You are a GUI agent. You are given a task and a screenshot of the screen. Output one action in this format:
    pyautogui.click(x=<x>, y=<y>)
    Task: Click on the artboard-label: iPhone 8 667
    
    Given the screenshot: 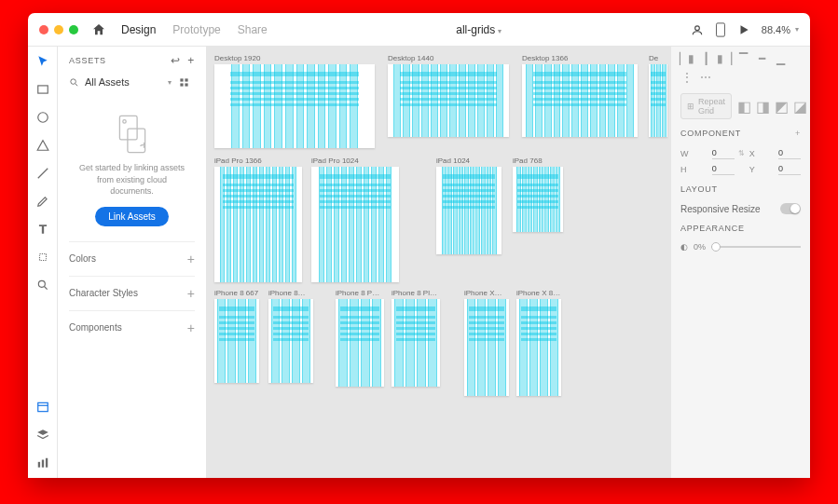 What is the action you would take?
    pyautogui.click(x=237, y=293)
    